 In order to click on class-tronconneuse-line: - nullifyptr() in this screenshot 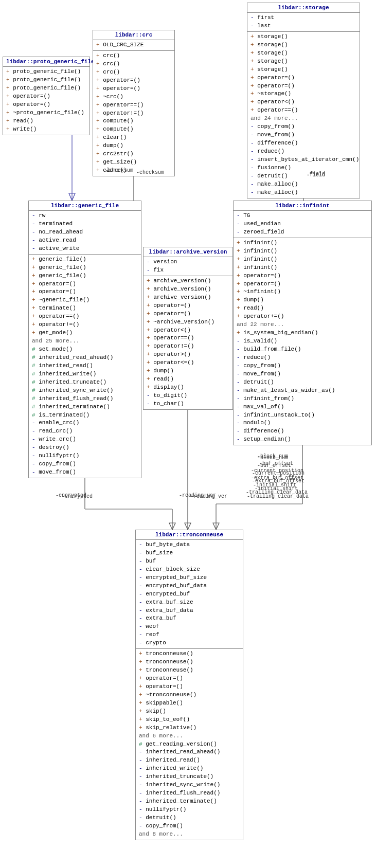, I will do `click(189, 810)`.